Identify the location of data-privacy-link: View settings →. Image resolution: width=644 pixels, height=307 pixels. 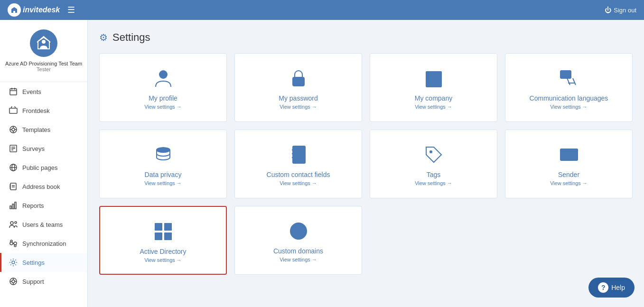
(163, 183).